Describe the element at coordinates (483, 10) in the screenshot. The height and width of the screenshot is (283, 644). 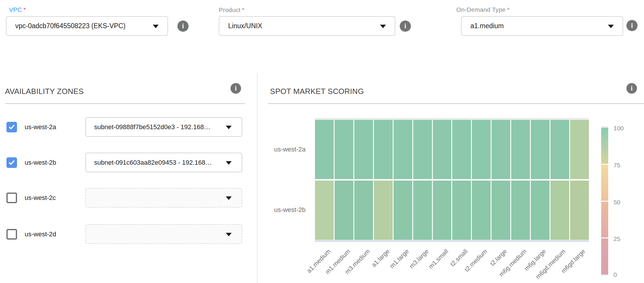
I see `on-demand-type-label: On-Demand Type*` at that location.